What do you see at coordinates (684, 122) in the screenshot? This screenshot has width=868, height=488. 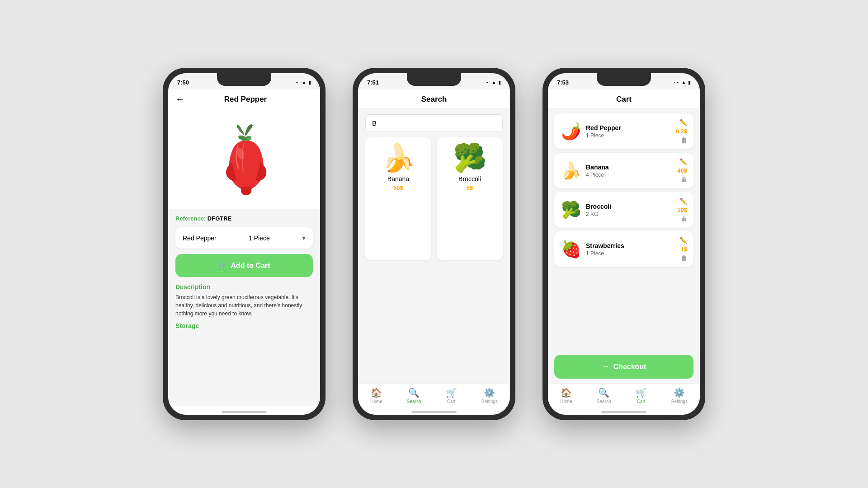 I see `edit-red-pepper-icon: ✏️` at bounding box center [684, 122].